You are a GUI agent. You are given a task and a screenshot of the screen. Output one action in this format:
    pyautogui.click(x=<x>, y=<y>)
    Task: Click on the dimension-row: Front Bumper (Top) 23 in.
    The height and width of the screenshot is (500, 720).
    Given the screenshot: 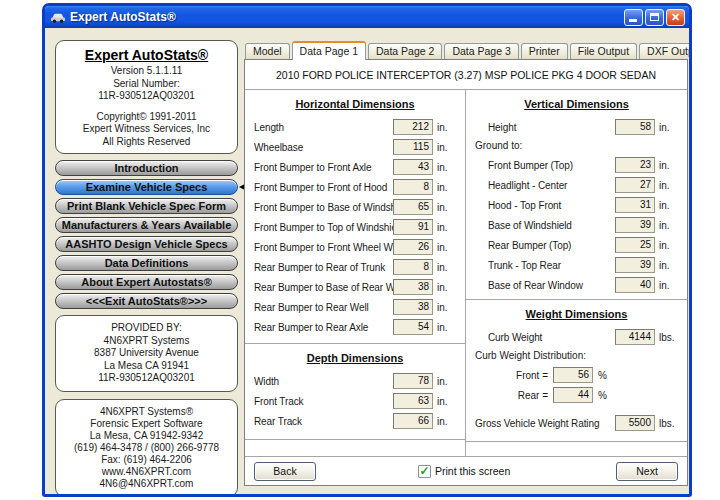 What is the action you would take?
    pyautogui.click(x=576, y=165)
    